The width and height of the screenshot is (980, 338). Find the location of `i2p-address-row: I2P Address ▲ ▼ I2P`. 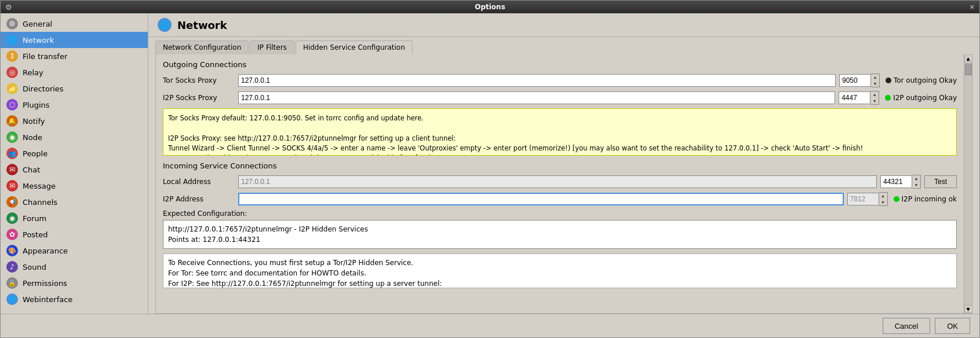

i2p-address-row: I2P Address ▲ ▼ I2P is located at coordinates (560, 199).